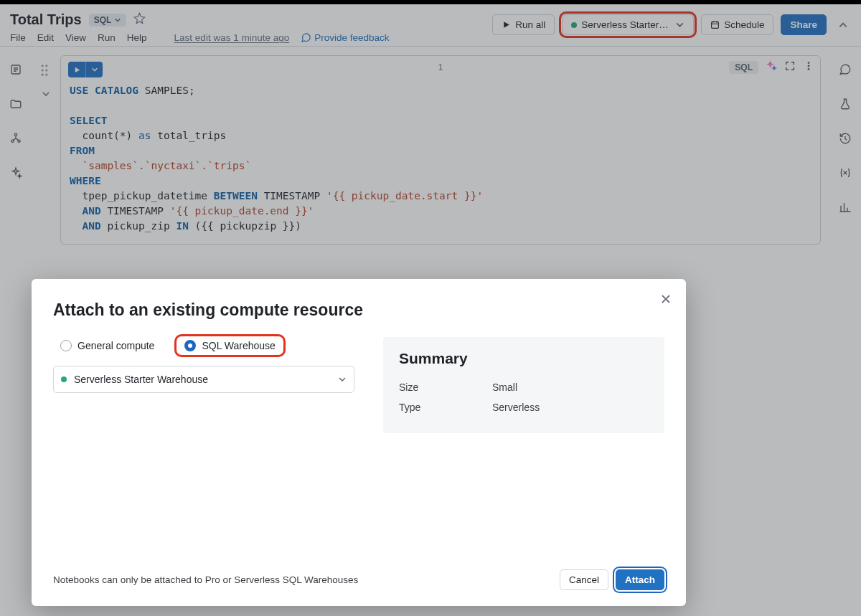  Describe the element at coordinates (524, 385) in the screenshot. I see `summary-panel: Summary SizeSmall TypeServerless` at that location.